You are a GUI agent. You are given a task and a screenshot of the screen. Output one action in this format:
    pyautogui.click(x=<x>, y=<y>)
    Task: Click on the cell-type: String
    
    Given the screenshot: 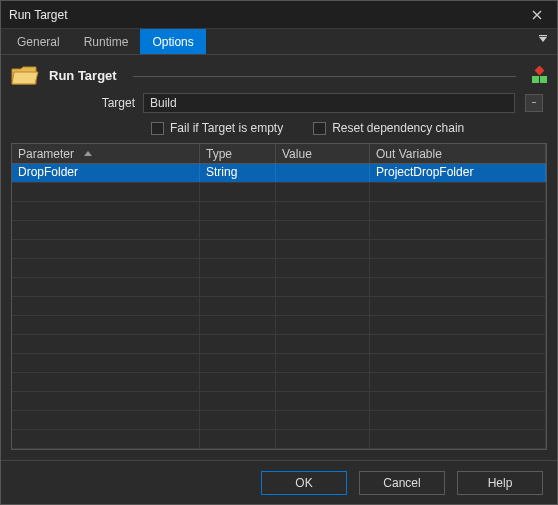 What is the action you would take?
    pyautogui.click(x=238, y=173)
    